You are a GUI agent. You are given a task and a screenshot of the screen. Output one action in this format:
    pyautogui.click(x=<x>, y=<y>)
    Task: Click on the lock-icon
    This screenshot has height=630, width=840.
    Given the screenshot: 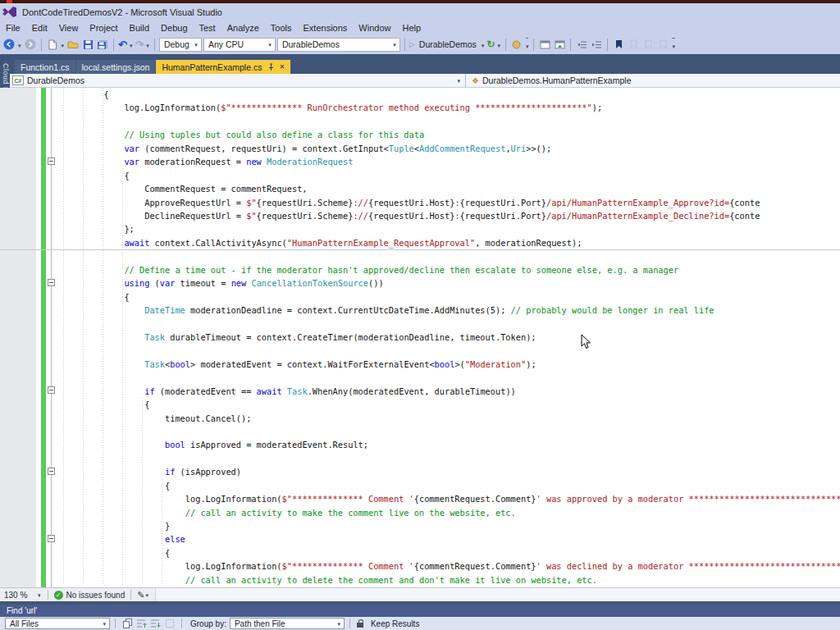 What is the action you would take?
    pyautogui.click(x=361, y=623)
    